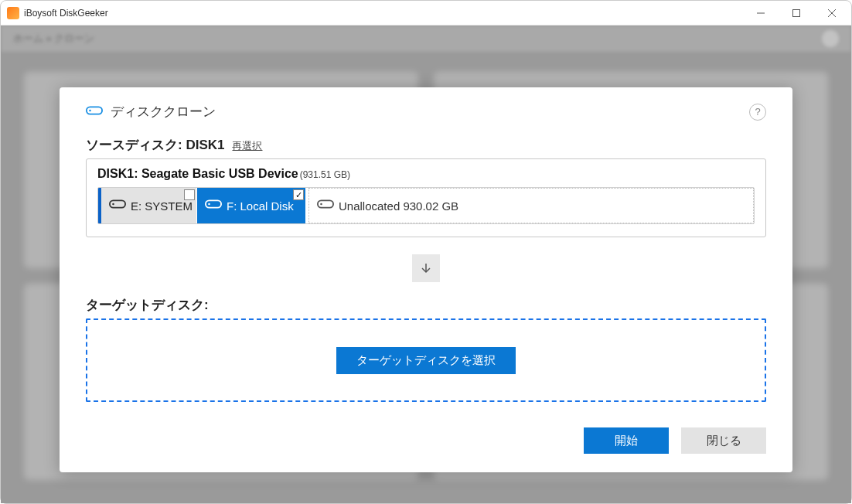 The image size is (852, 504). Describe the element at coordinates (13, 13) in the screenshot. I see `app-icon` at that location.